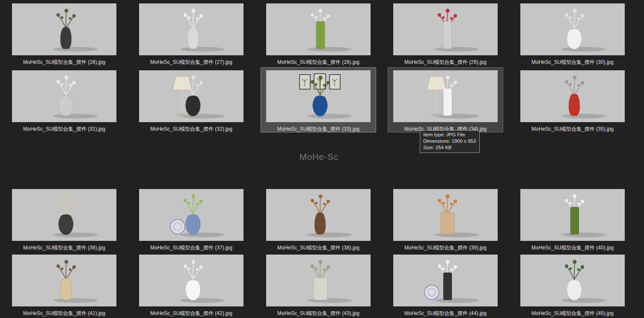 Image resolution: width=644 pixels, height=318 pixels. Describe the element at coordinates (191, 33) in the screenshot. I see `file-item: MoHeSc_SU模型合集_摆件 (27).jpg` at that location.